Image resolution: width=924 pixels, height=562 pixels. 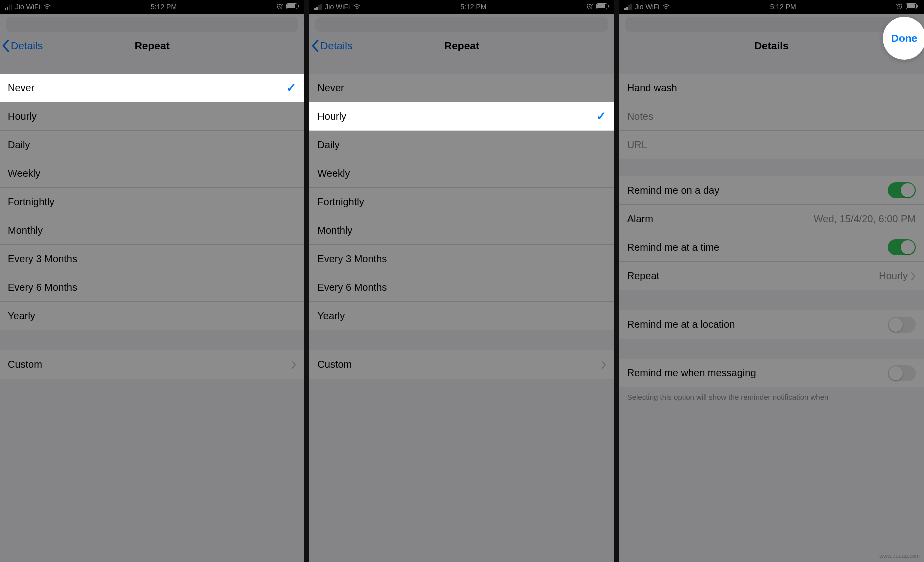 What do you see at coordinates (902, 248) in the screenshot?
I see `remind-time-switch` at bounding box center [902, 248].